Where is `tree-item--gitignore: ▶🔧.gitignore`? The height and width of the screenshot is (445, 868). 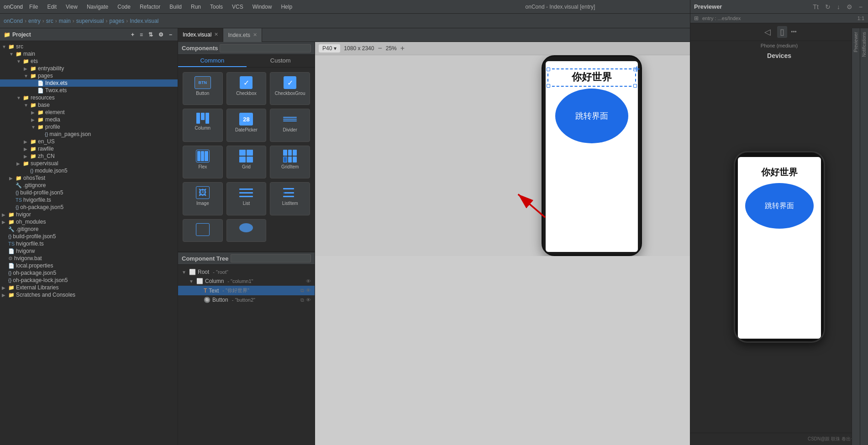
tree-item--gitignore: ▶🔧.gitignore is located at coordinates (89, 185).